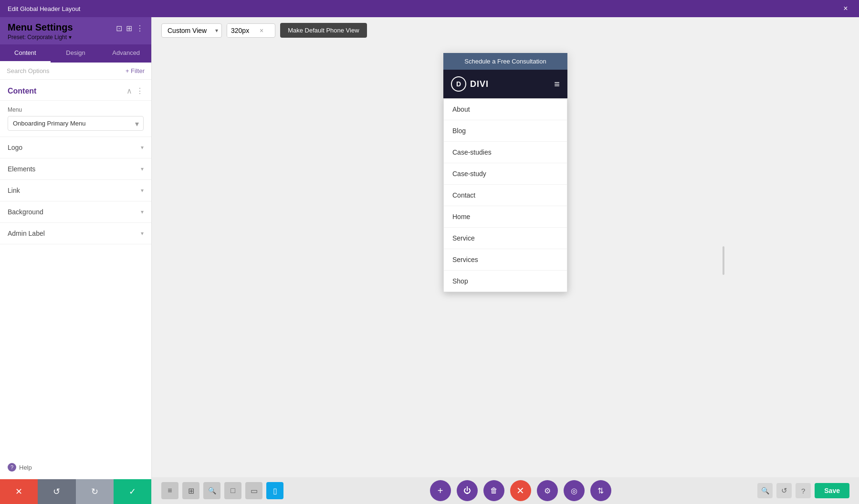 The image size is (859, 504). Describe the element at coordinates (75, 234) in the screenshot. I see `accordion-admin-label: Admin Label ▾` at that location.